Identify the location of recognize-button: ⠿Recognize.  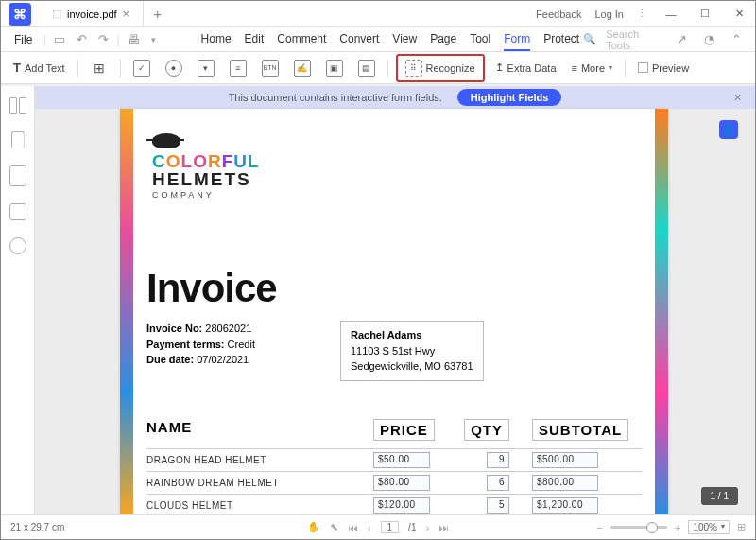
(440, 68).